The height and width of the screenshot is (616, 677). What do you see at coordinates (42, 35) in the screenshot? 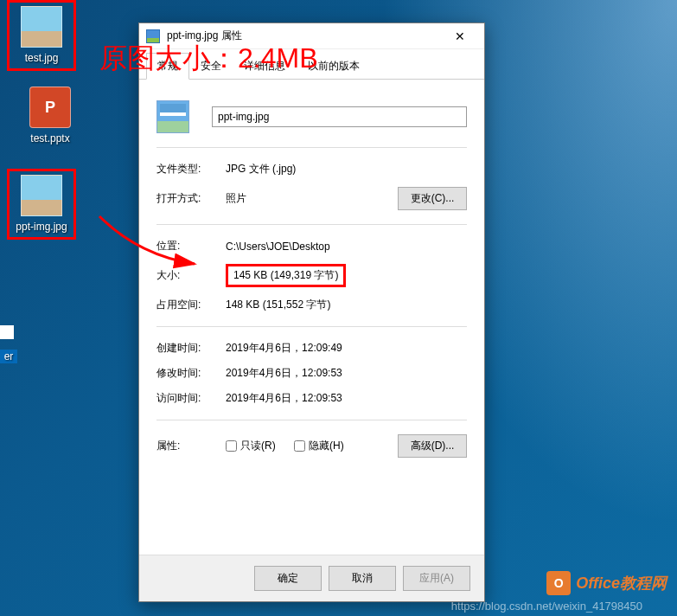
I see `desktop-icon-test-jpg: test.jpg` at bounding box center [42, 35].